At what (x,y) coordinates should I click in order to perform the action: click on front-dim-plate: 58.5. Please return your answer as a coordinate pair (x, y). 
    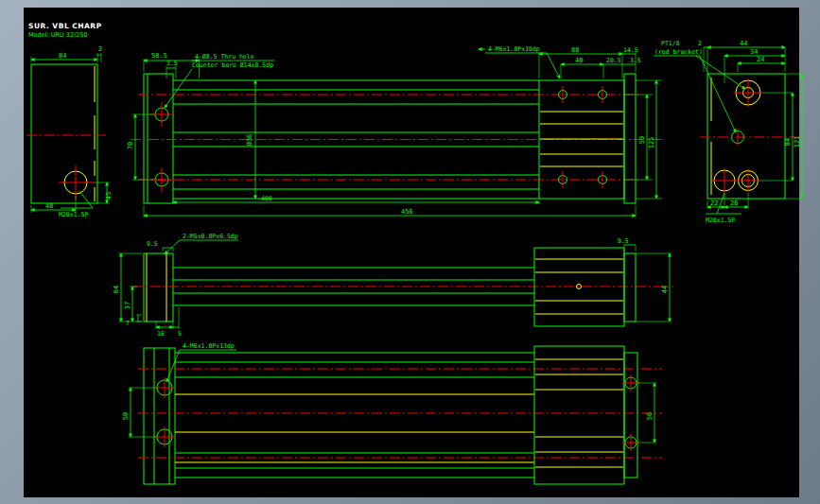
    Looking at the image, I should click on (159, 56).